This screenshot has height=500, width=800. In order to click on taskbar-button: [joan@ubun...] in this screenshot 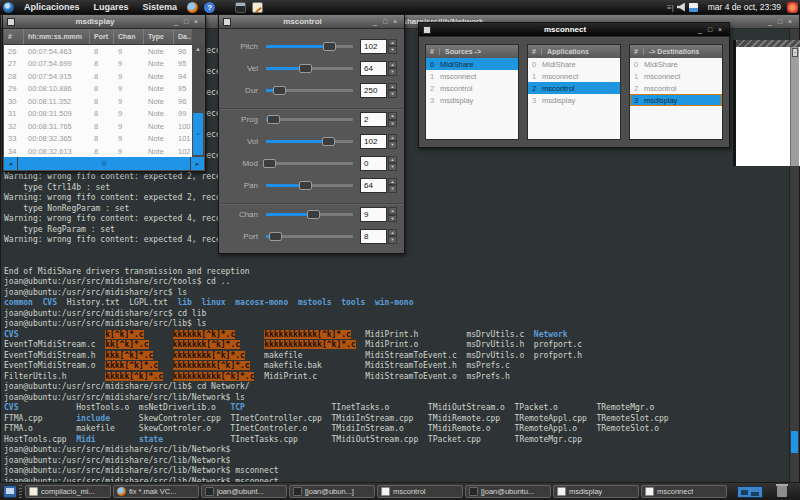, I will do `click(332, 492)`.